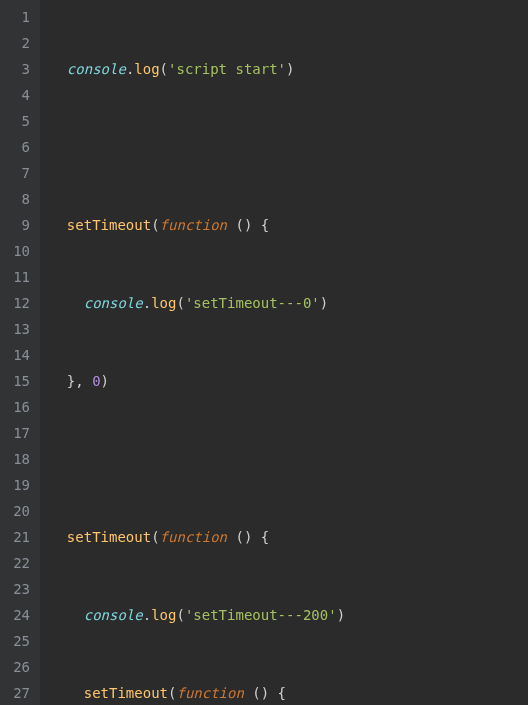 This screenshot has height=705, width=528. What do you see at coordinates (18, 121) in the screenshot?
I see `line-number: 5` at bounding box center [18, 121].